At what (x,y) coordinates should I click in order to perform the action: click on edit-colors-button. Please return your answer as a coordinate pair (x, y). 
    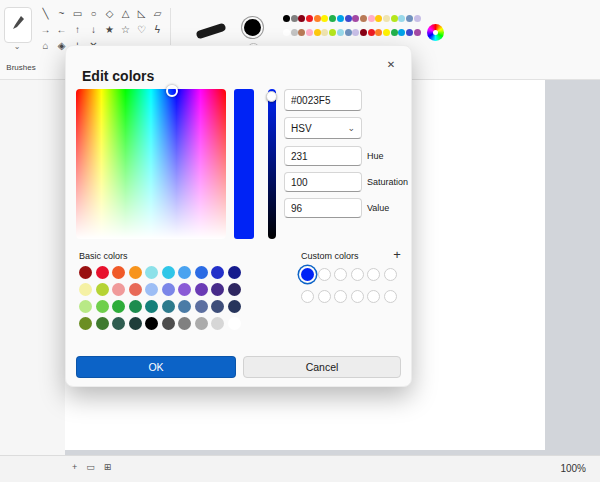
    Looking at the image, I should click on (436, 32).